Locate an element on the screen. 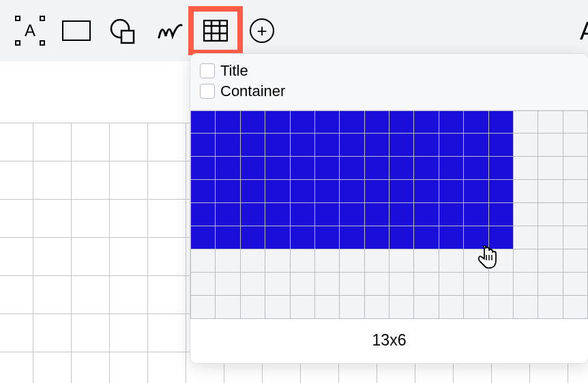 The width and height of the screenshot is (588, 383). rectangle-tool is located at coordinates (76, 31).